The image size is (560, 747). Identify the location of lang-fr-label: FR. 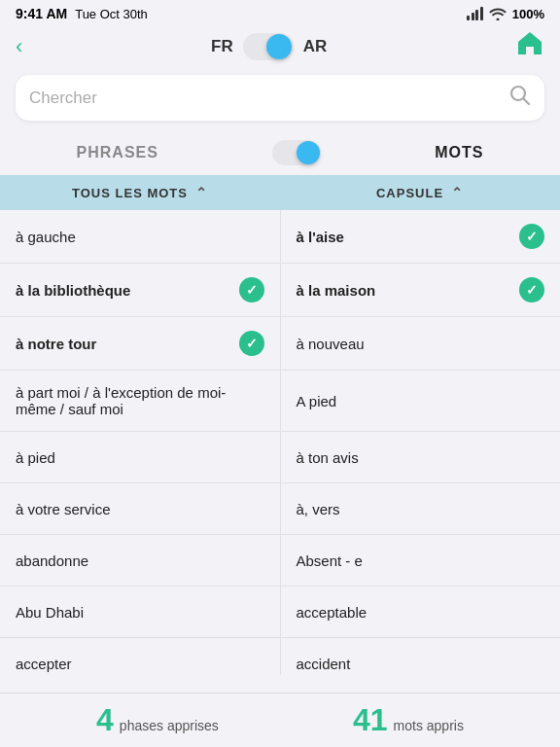
(222, 47).